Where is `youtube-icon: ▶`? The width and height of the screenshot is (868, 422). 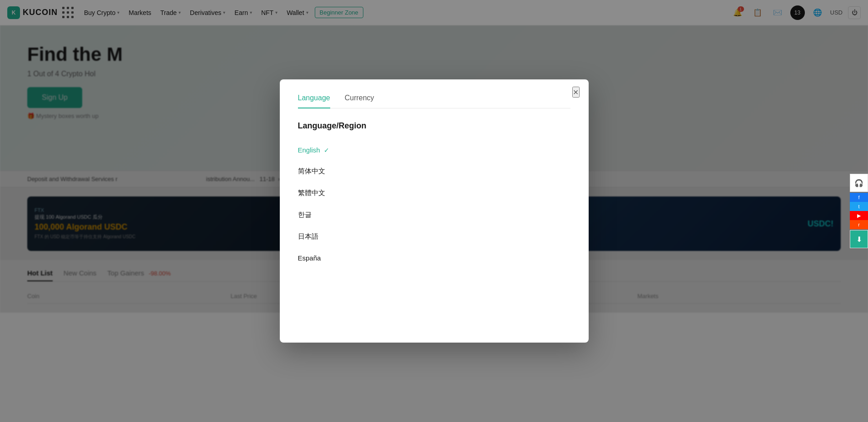
youtube-icon: ▶ is located at coordinates (859, 216).